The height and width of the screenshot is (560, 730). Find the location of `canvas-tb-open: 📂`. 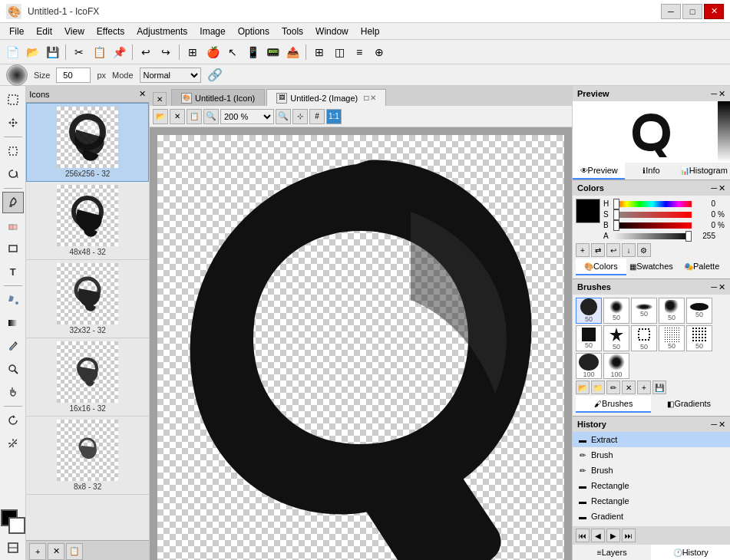

canvas-tb-open: 📂 is located at coordinates (160, 117).